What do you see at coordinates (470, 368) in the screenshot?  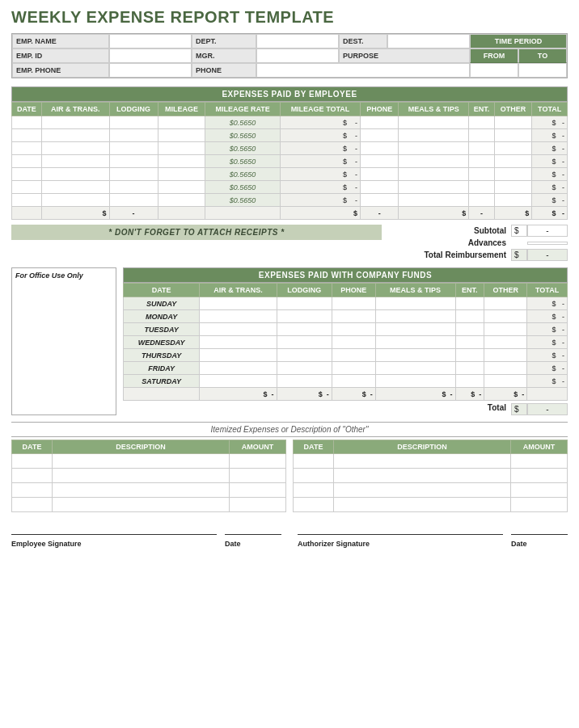 I see `cf-row5-col5` at bounding box center [470, 368].